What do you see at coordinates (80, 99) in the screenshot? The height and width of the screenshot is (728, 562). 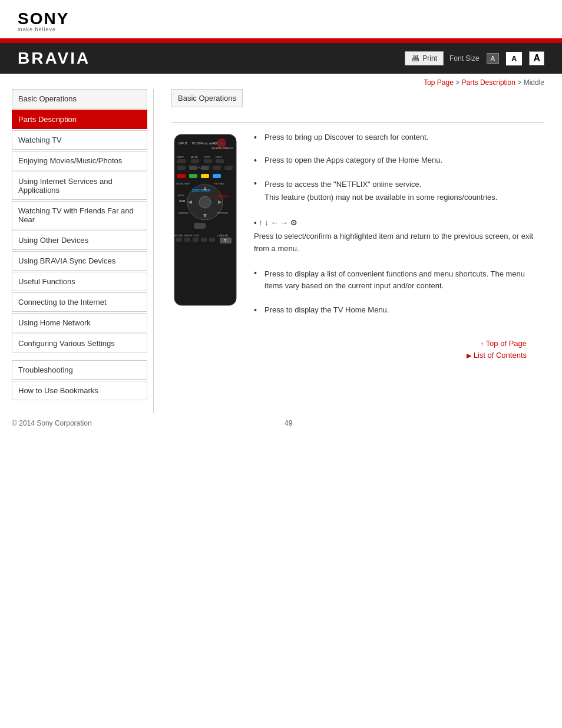 I see `sidebar-basic-operations: Basic Operations` at bounding box center [80, 99].